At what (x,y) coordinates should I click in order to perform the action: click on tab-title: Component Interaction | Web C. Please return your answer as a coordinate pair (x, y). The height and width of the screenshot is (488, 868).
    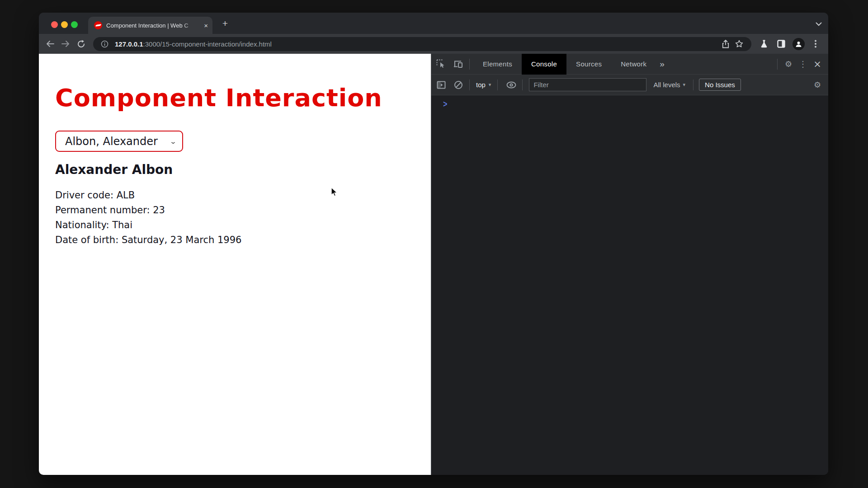
    Looking at the image, I should click on (151, 25).